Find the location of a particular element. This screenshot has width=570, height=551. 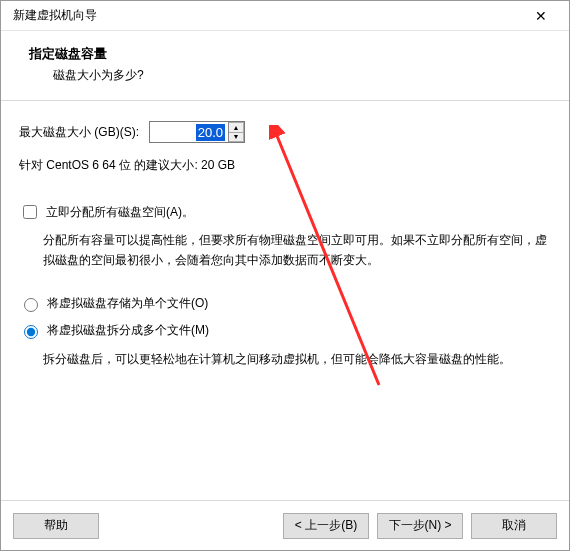

disk-size-input: 20.0 is located at coordinates (189, 132).